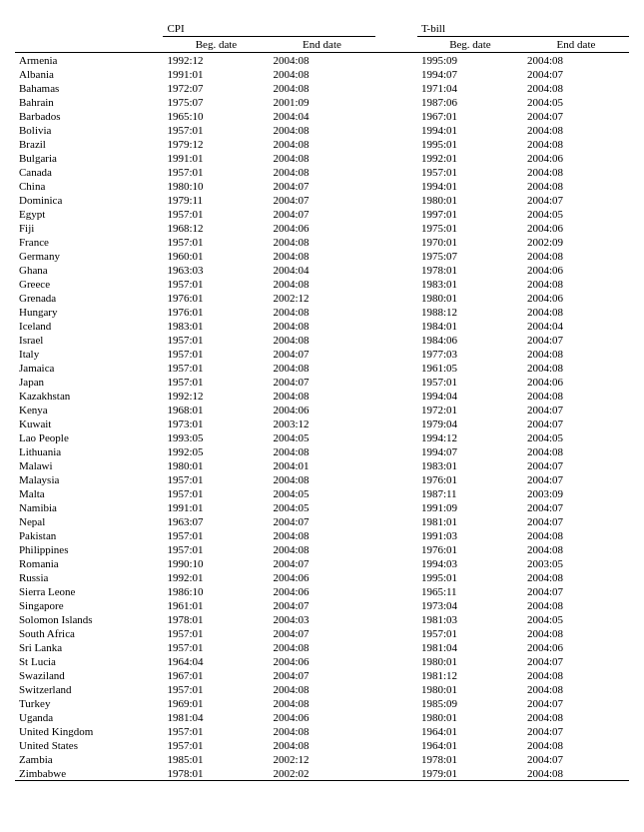  What do you see at coordinates (89, 214) in the screenshot?
I see `country-cell: Egypt` at bounding box center [89, 214].